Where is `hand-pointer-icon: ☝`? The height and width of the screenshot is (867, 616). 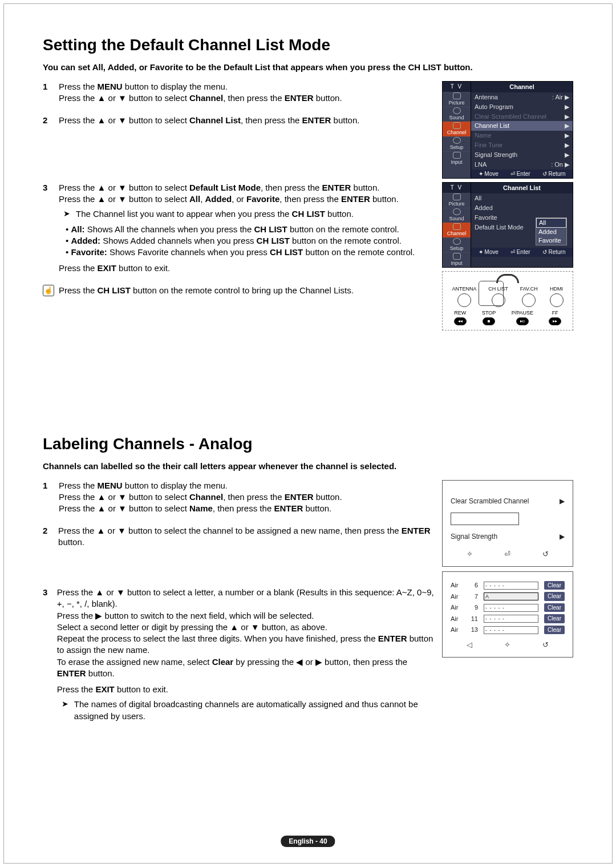 hand-pointer-icon: ☝ is located at coordinates (48, 291).